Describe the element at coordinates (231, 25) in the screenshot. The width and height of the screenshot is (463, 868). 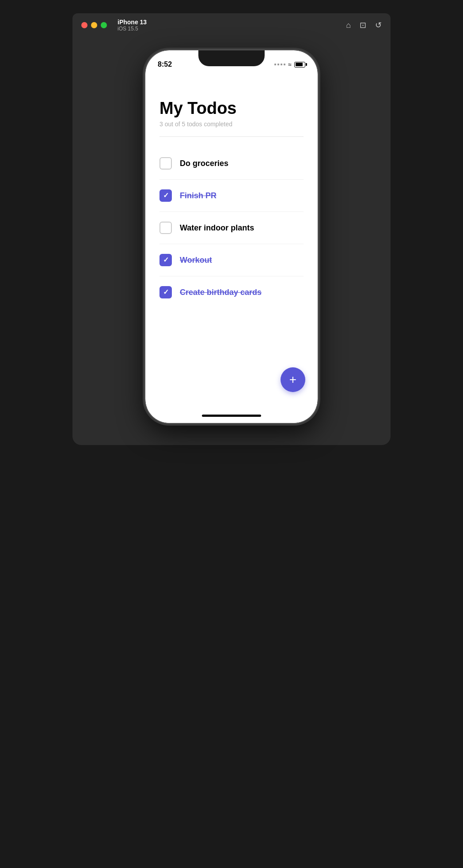
I see `mac-titlebar: iPhone 13 iOS 15.5 ⌂ ⊡ ↺` at that location.